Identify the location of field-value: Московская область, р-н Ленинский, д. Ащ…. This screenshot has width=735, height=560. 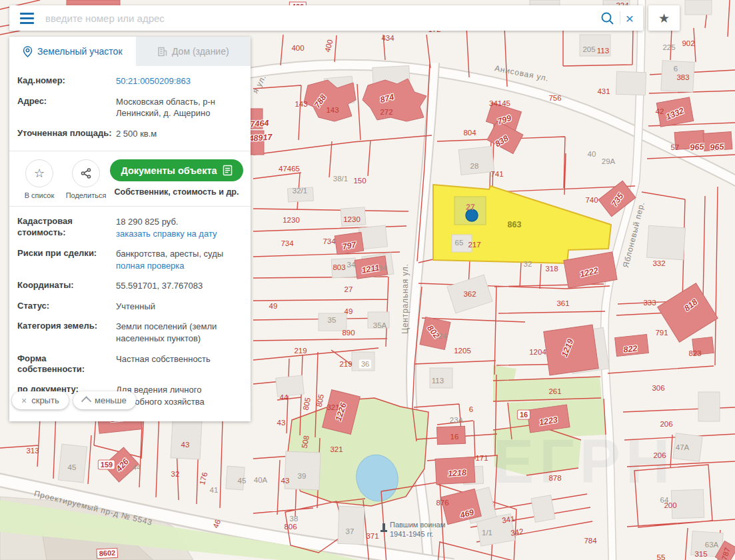
(179, 108).